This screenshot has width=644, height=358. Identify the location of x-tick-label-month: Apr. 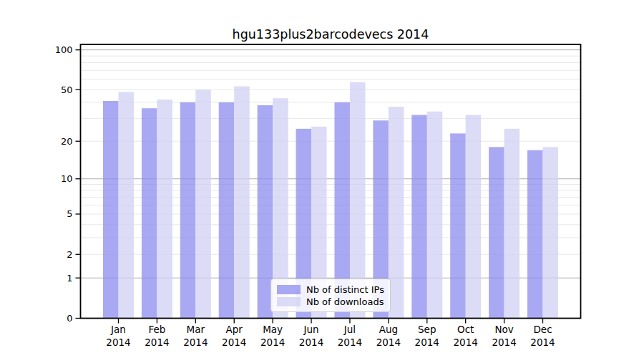
(235, 329).